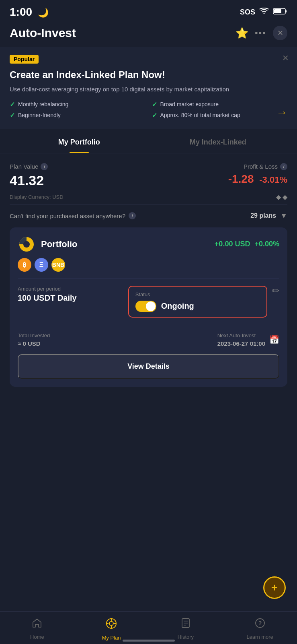 The image size is (297, 644). I want to click on profit-loss-value: -1.28 -3.01%, so click(218, 179).